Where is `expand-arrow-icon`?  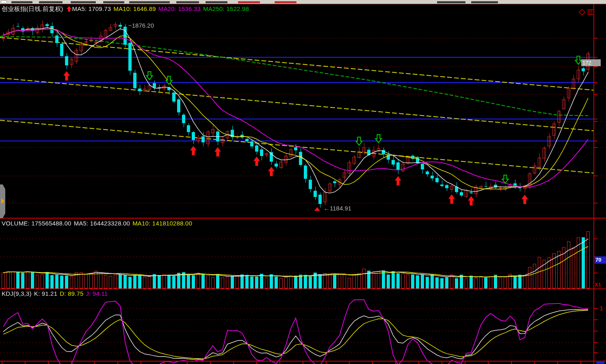 expand-arrow-icon is located at coordinates (3, 201).